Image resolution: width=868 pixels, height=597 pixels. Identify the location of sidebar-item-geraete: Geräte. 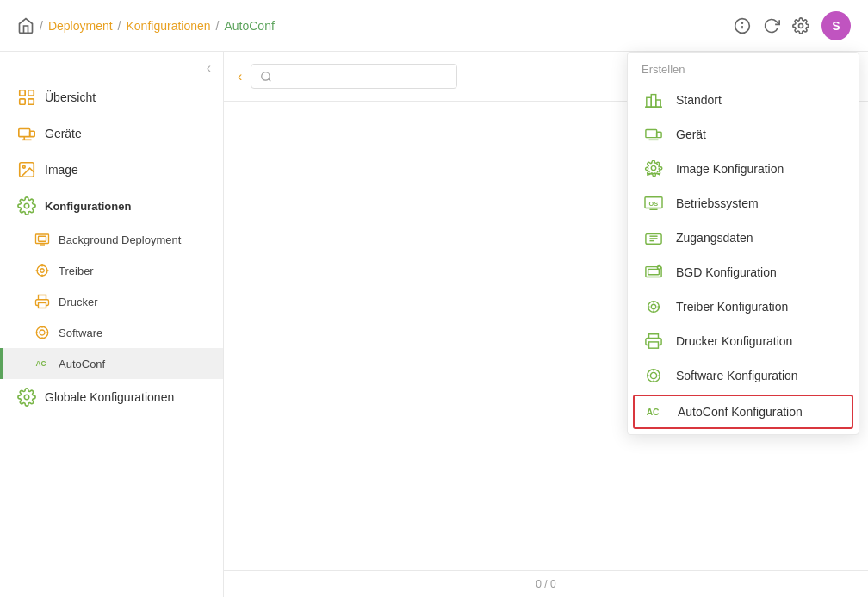
(112, 134).